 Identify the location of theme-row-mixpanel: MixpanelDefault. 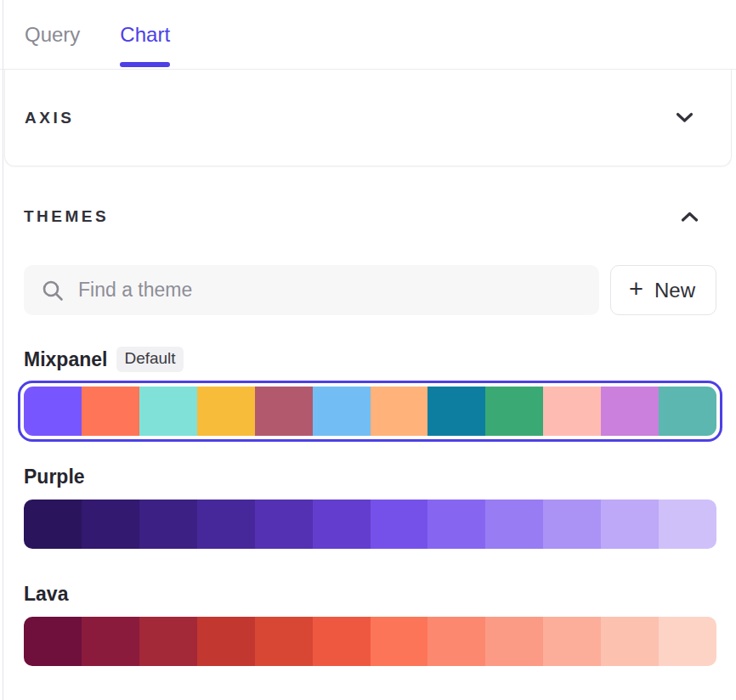
(371, 394).